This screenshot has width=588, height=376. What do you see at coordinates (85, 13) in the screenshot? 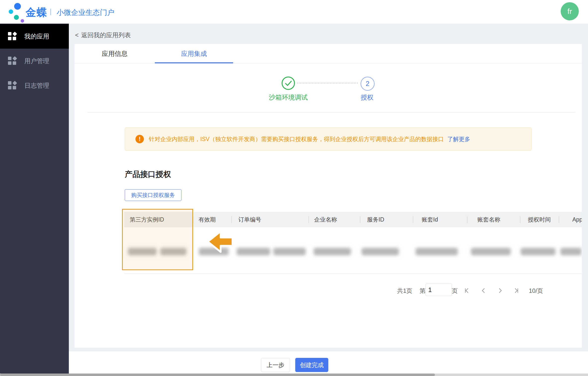
I see `portal-title: 小微企业生态门户` at bounding box center [85, 13].